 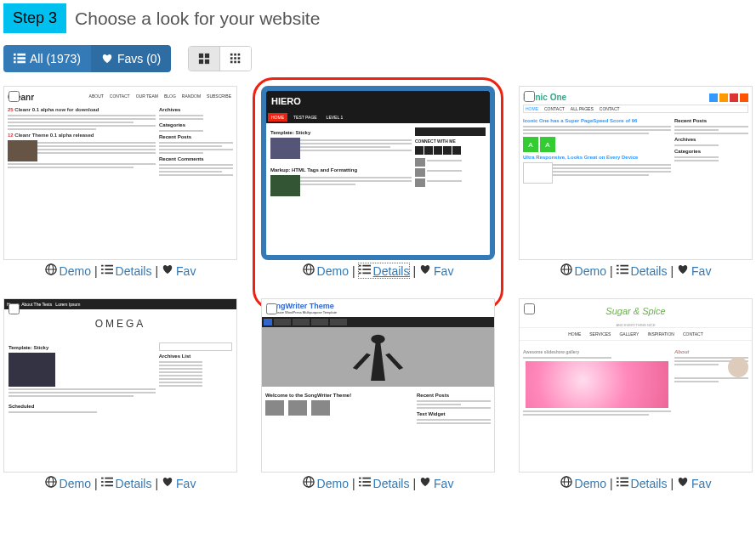 What do you see at coordinates (636, 386) in the screenshot?
I see `theme-thumbnail-sugar-spice: Sugar & Spice AND EVERYTHING NICE HOMESE…` at bounding box center [636, 386].